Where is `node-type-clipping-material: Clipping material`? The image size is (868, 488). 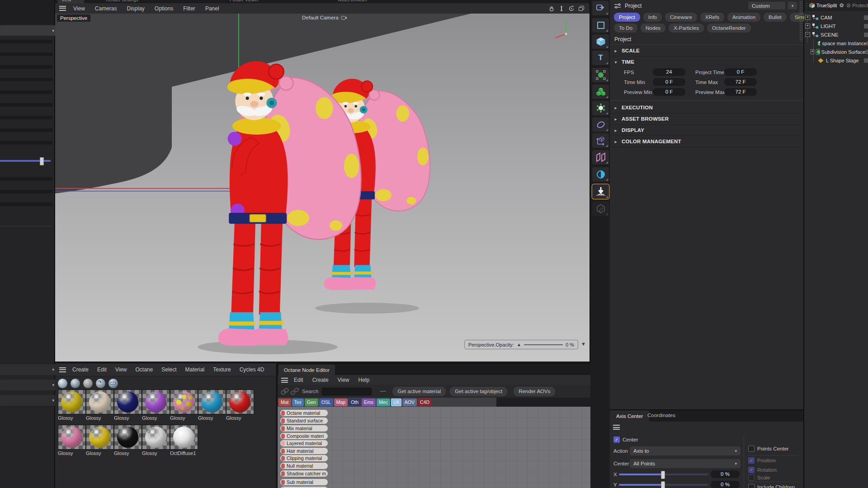
node-type-clipping-material: Clipping material is located at coordinates (304, 458).